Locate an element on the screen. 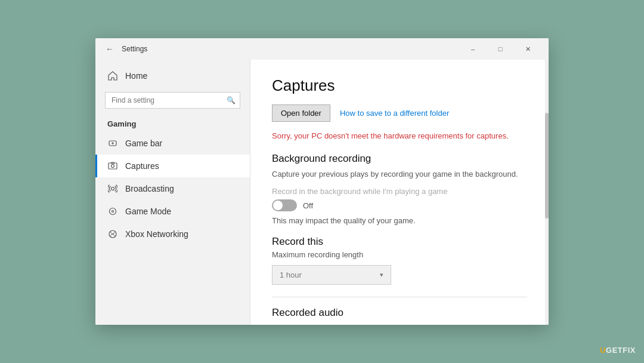 This screenshot has width=644, height=363. sidebar-item-home: Home is located at coordinates (173, 76).